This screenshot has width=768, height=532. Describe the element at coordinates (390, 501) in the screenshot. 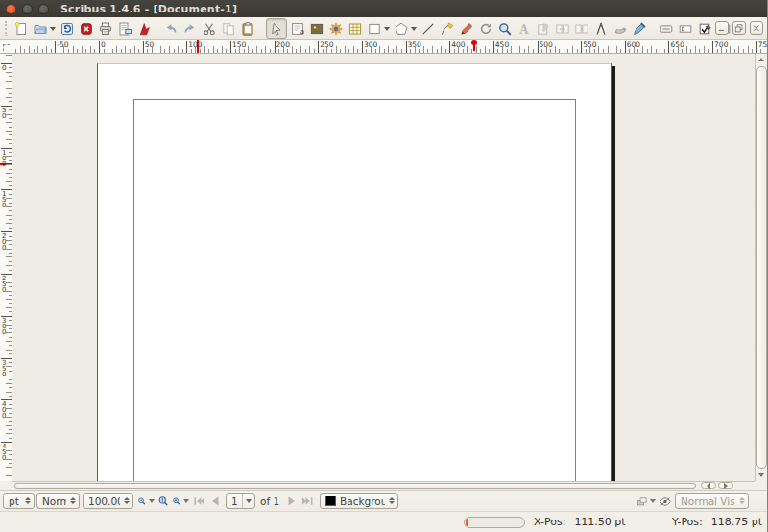

I see `layer-spinner` at that location.